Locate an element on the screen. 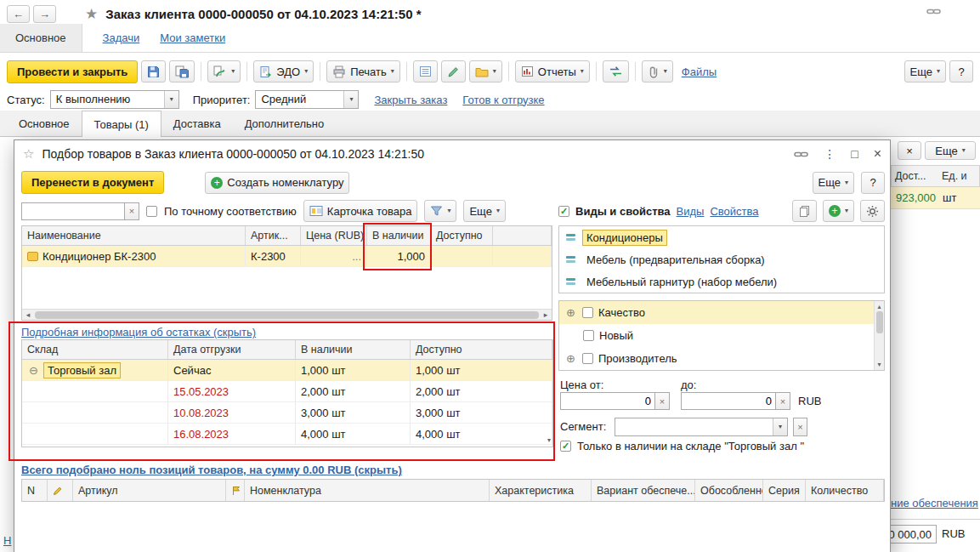 This screenshot has width=980, height=552. dialog-link-icon is located at coordinates (801, 155).